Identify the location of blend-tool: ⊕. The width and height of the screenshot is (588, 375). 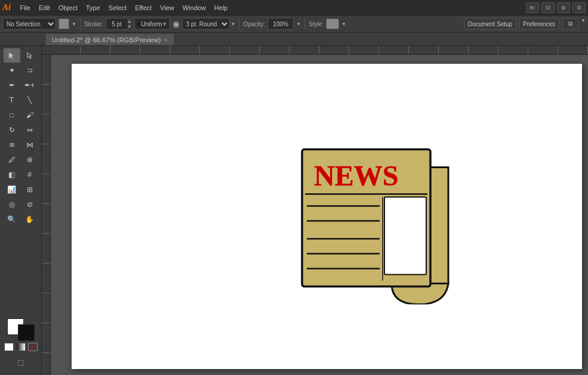
(30, 160).